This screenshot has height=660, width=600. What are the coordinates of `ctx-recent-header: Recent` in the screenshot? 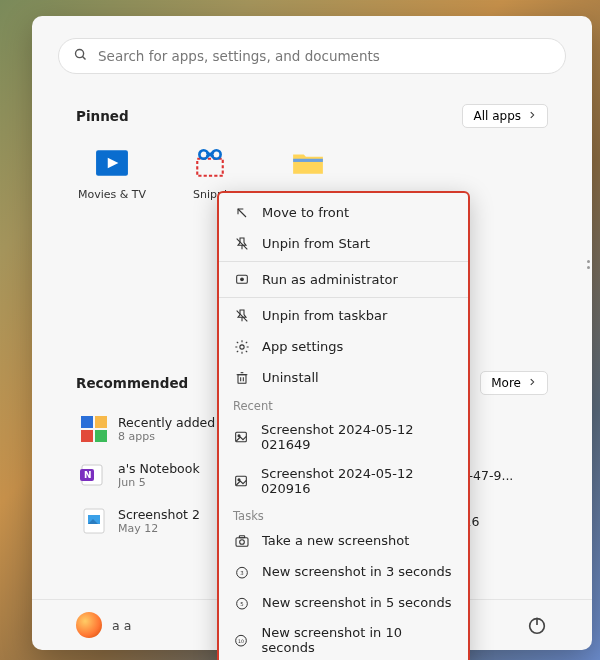 It's located at (344, 404).